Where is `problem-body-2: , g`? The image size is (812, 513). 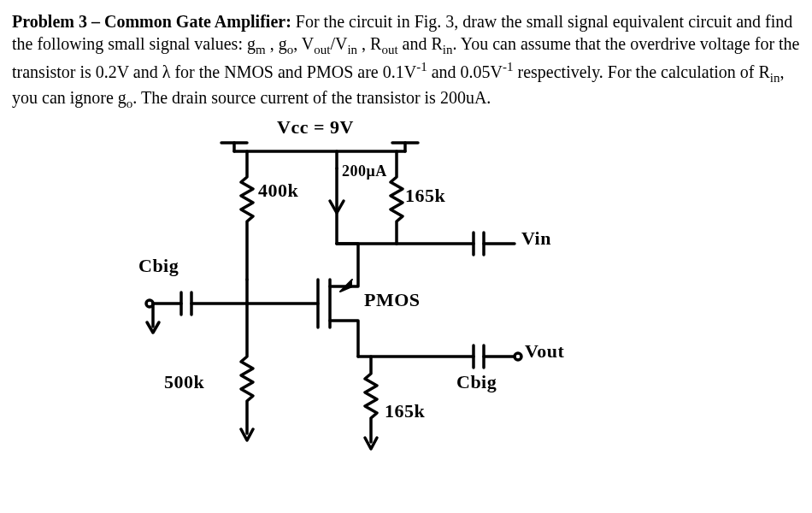 problem-body-2: , g is located at coordinates (277, 44).